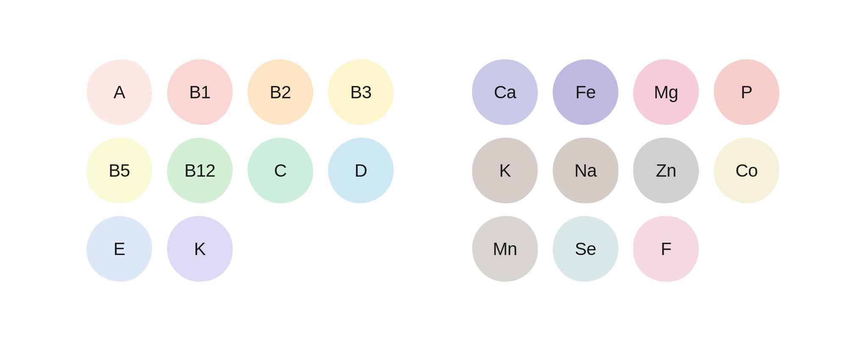 This screenshot has height=341, width=868. What do you see at coordinates (200, 249) in the screenshot?
I see `vitamin-k-blob: K` at bounding box center [200, 249].